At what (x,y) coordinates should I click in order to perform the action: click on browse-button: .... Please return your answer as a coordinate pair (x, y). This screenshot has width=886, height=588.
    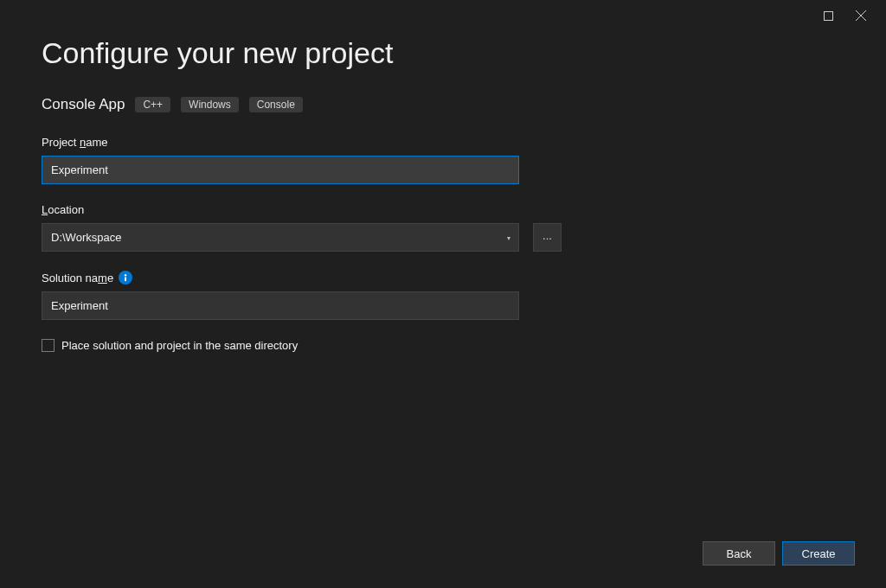
    Looking at the image, I should click on (547, 237).